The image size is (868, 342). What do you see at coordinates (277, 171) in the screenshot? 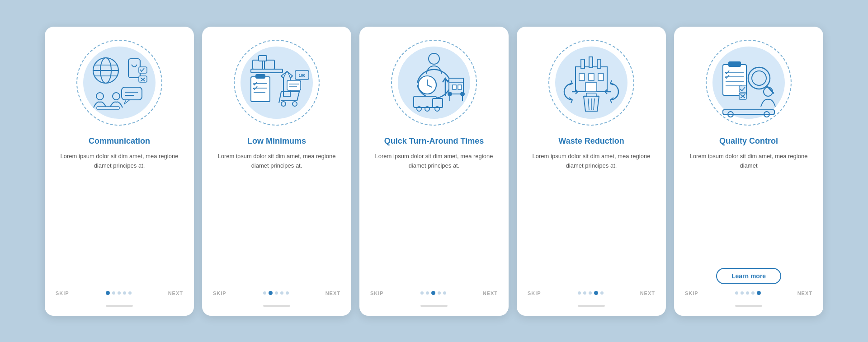
I see `card-low-minimums: 100 Low Minimums Lorem ipsum dolor sit d…` at bounding box center [277, 171].